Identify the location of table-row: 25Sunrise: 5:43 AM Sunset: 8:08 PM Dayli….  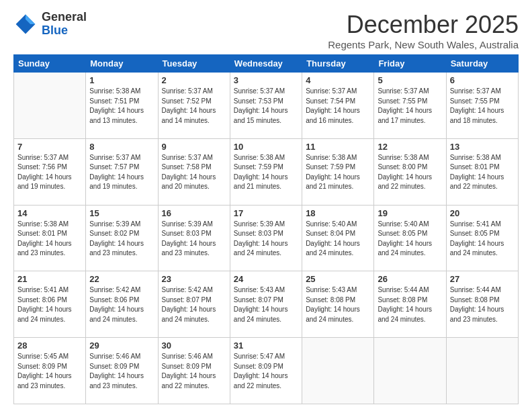
(339, 305).